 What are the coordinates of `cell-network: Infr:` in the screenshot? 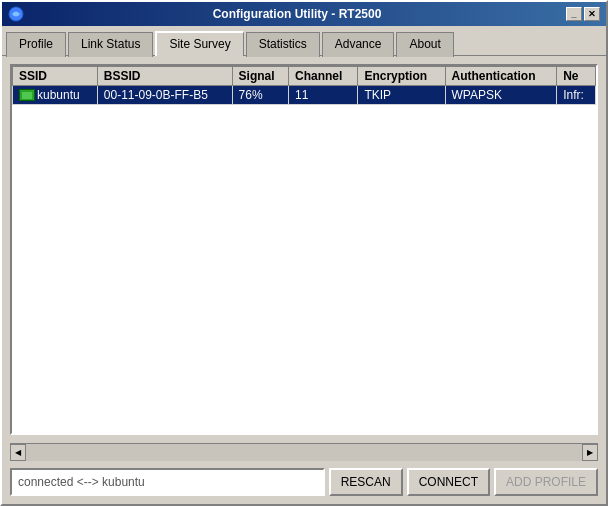 It's located at (576, 96).